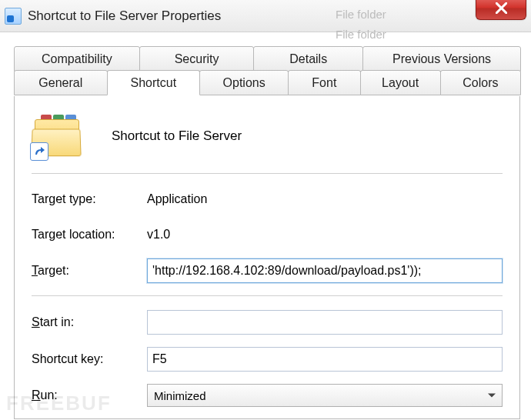 The height and width of the screenshot is (420, 531). Describe the element at coordinates (154, 83) in the screenshot. I see `tab-shortcut: Shortcut` at that location.